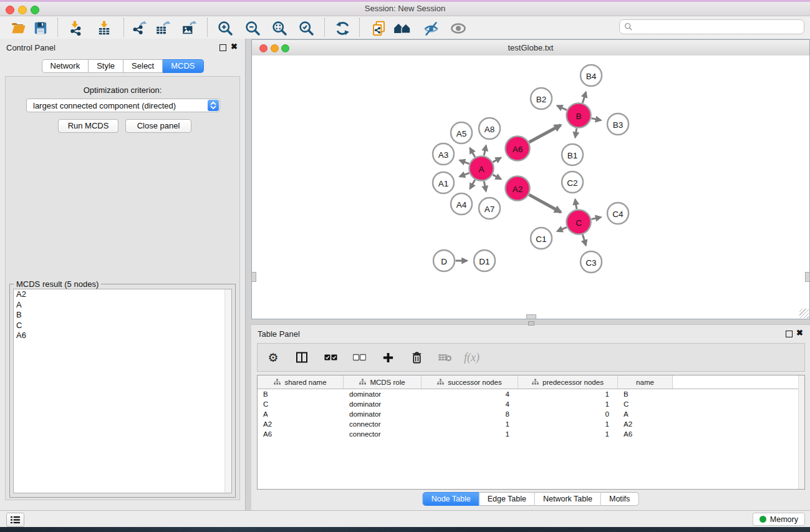 The height and width of the screenshot is (532, 810). What do you see at coordinates (645, 382) in the screenshot?
I see `column-header-name: name` at bounding box center [645, 382].